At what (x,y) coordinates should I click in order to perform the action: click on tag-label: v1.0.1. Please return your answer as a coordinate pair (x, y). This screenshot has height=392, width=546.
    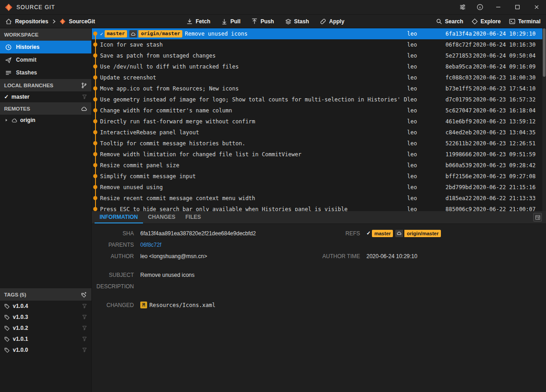
    Looking at the image, I should click on (46, 339).